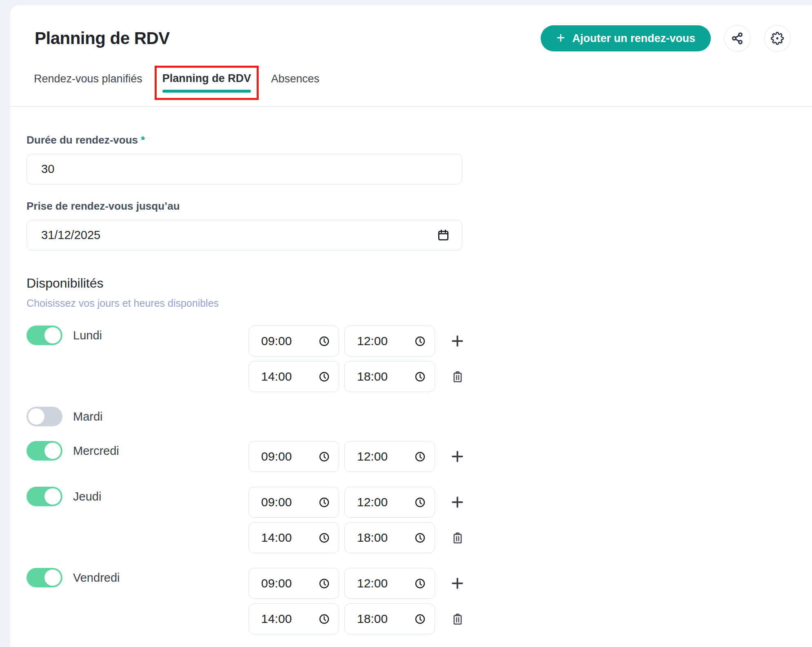 This screenshot has height=647, width=812. What do you see at coordinates (138, 578) in the screenshot?
I see `day-left-vendredi: Vendredi` at bounding box center [138, 578].